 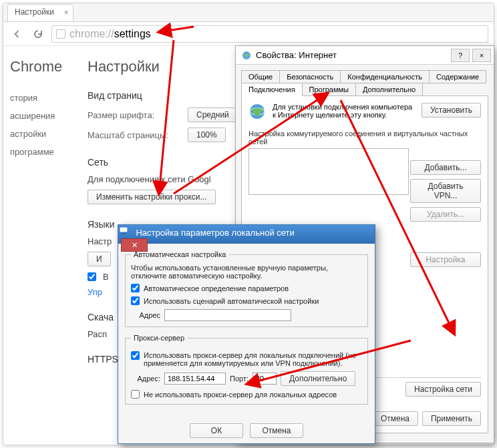 What do you see at coordinates (318, 379) in the screenshot?
I see `proxy-advanced-button: Дополнительно` at bounding box center [318, 379].